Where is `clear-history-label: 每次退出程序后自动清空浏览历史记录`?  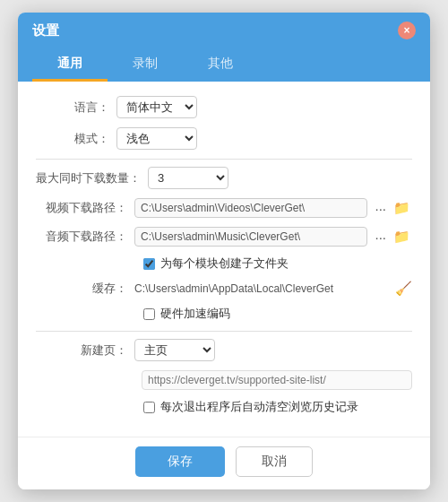
clear-history-label: 每次退出程序后自动清空浏览历史记录 is located at coordinates (260, 407).